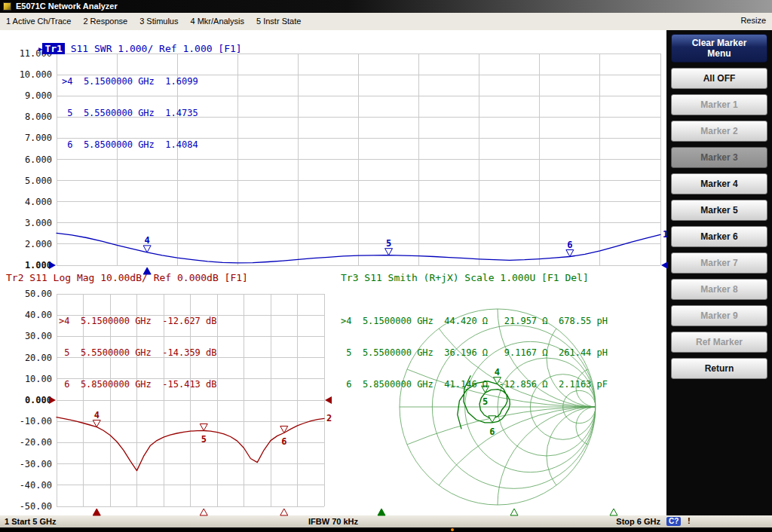 This screenshot has width=772, height=532. What do you see at coordinates (38, 21) in the screenshot?
I see `menu-item-active-ch-trace: 1 Active Ch/Trace` at bounding box center [38, 21].